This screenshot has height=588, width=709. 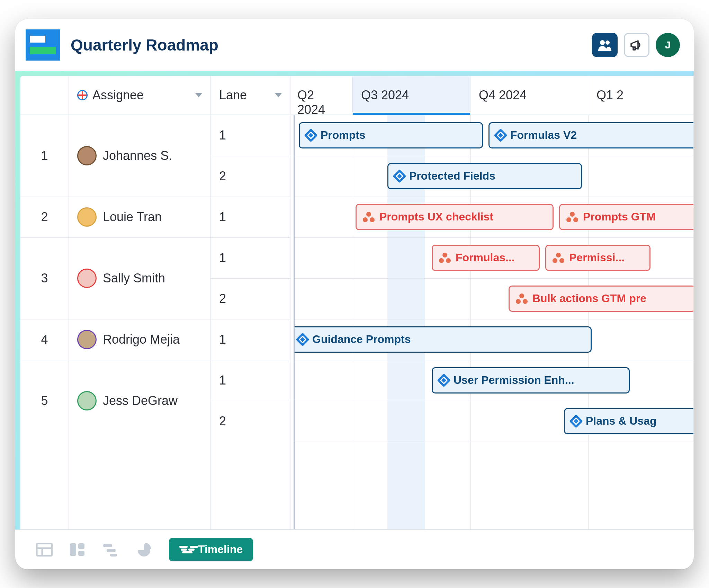 What do you see at coordinates (597, 257) in the screenshot?
I see `bar-label: Permissi...` at bounding box center [597, 257].